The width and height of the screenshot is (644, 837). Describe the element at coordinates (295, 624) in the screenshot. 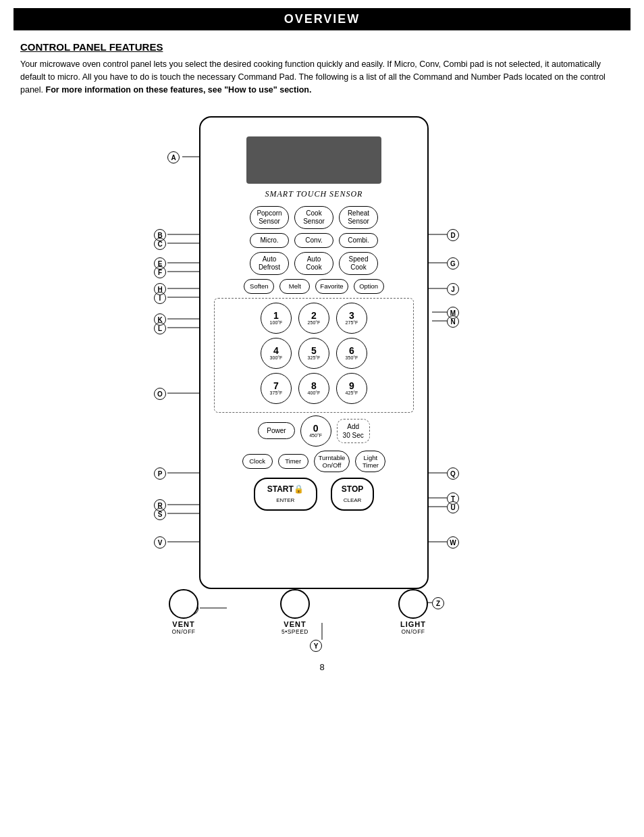

I see `vent-5speed-label: VENT` at that location.